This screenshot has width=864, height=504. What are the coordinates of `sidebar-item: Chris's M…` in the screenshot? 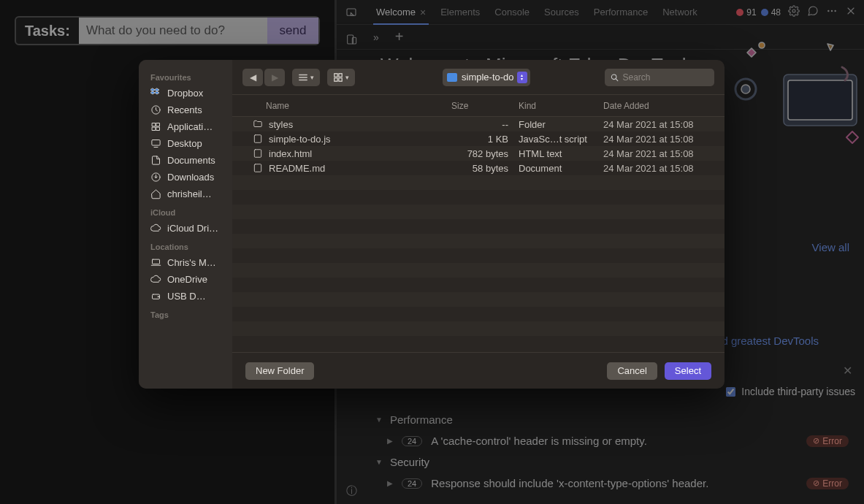 It's located at (190, 263).